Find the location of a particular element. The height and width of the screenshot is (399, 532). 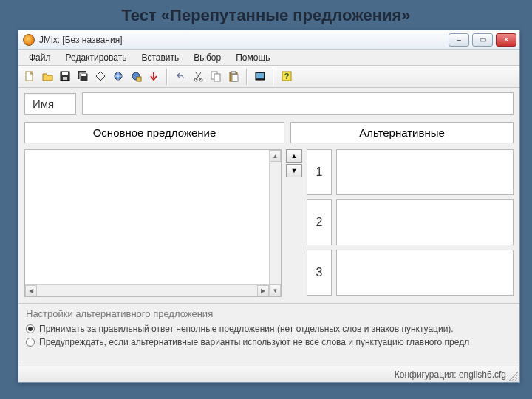

titlebar: JMix: [Без названия] – ▭ ✕ is located at coordinates (269, 40).